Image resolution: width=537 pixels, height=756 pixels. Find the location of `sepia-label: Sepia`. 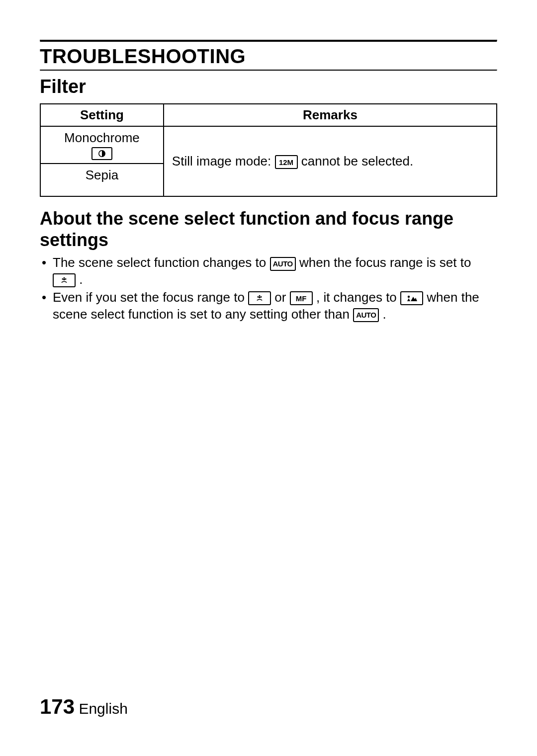

sepia-label: Sepia is located at coordinates (102, 175).